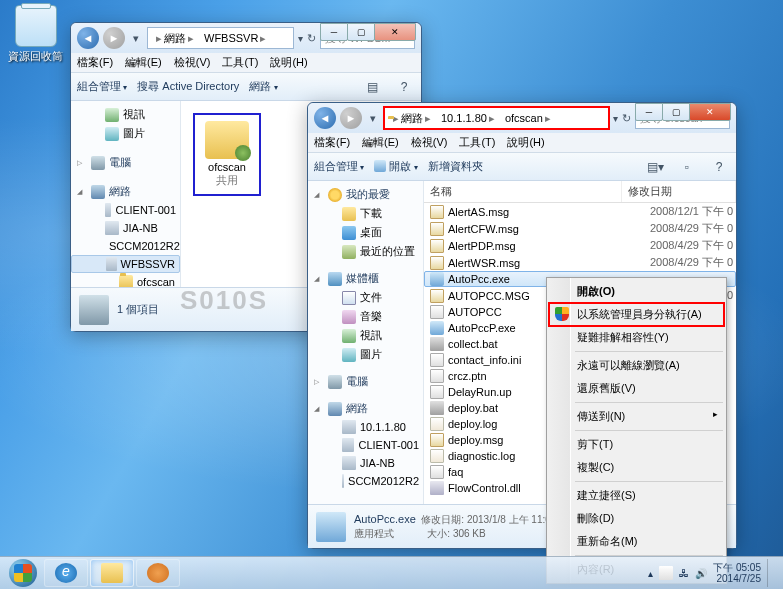 This screenshot has height=589, width=783. What do you see at coordinates (714, 573) in the screenshot?
I see `system-tray: ▴ 🖧 🔊 下午 05:05 2014/7/25` at bounding box center [714, 573].